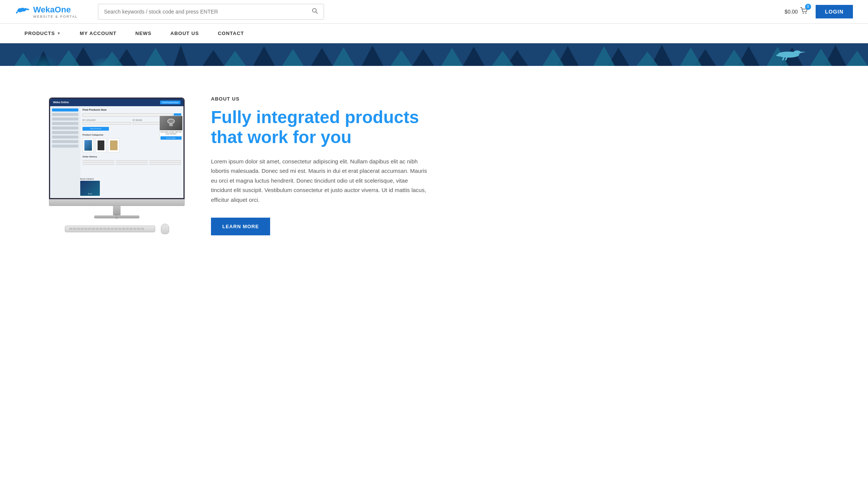 The image size is (868, 488). What do you see at coordinates (56, 10) in the screenshot?
I see `logo-brand: WekaOne` at bounding box center [56, 10].